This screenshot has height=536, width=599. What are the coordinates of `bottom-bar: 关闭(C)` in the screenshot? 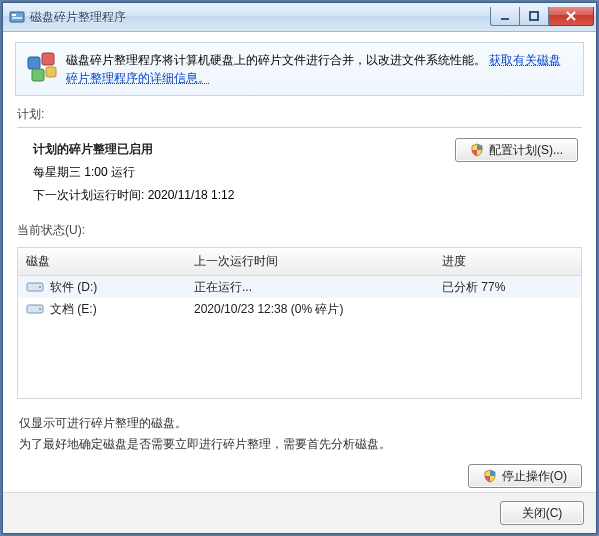 It's located at (300, 512).